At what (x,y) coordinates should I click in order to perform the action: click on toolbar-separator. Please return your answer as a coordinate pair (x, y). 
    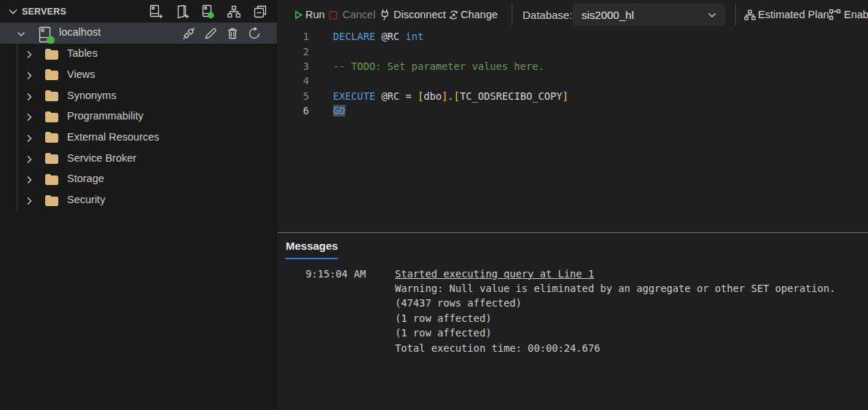
    Looking at the image, I should click on (512, 15).